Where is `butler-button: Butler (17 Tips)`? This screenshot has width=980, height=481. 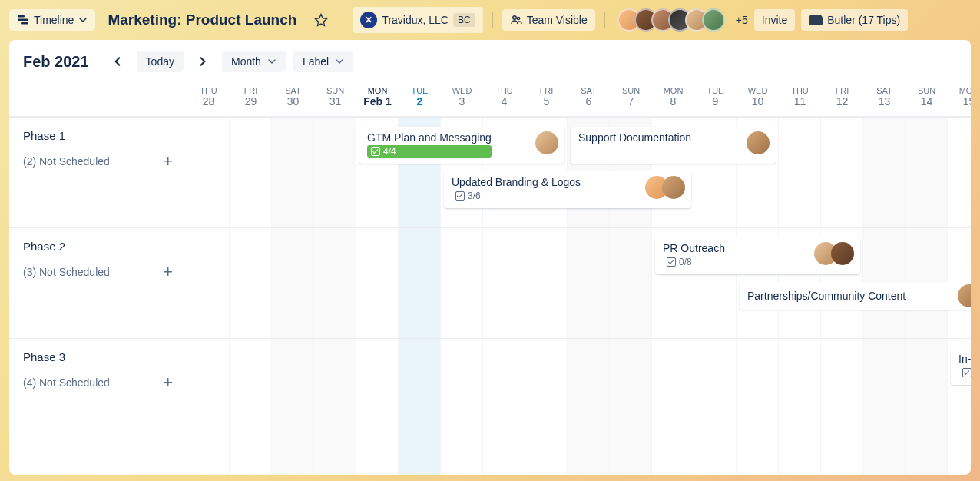
butler-button: Butler (17 Tips) is located at coordinates (854, 20).